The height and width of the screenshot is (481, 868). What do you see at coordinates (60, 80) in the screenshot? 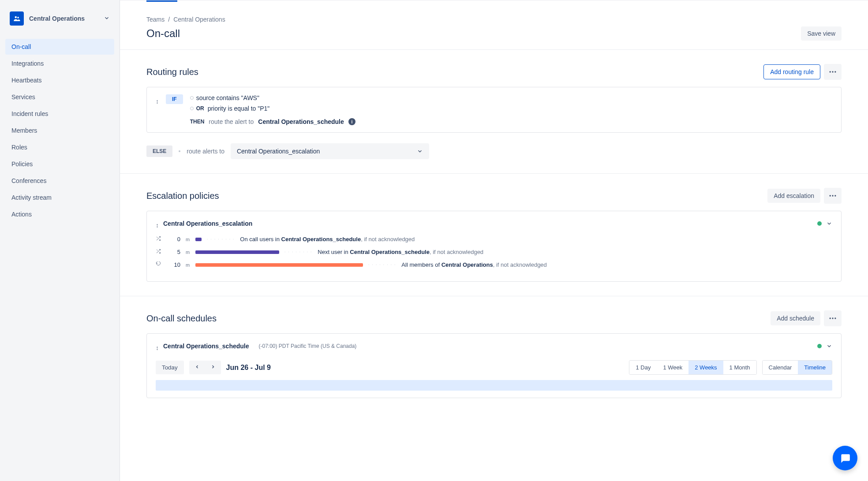
I see `nav-item-heartbeats: Heartbeats` at bounding box center [60, 80].